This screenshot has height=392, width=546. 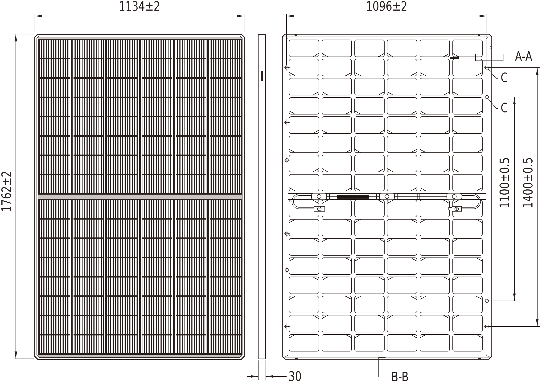 What do you see at coordinates (386, 203) in the screenshot?
I see `junction-box-assembly` at bounding box center [386, 203].